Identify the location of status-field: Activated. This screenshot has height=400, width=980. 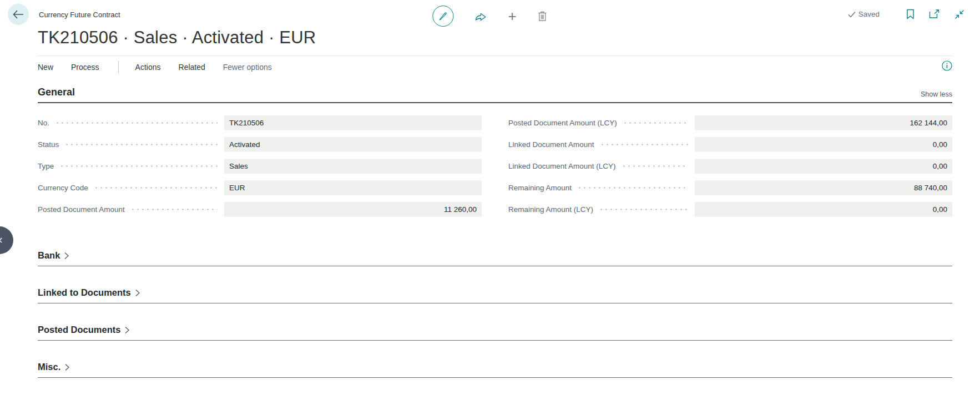
(353, 144).